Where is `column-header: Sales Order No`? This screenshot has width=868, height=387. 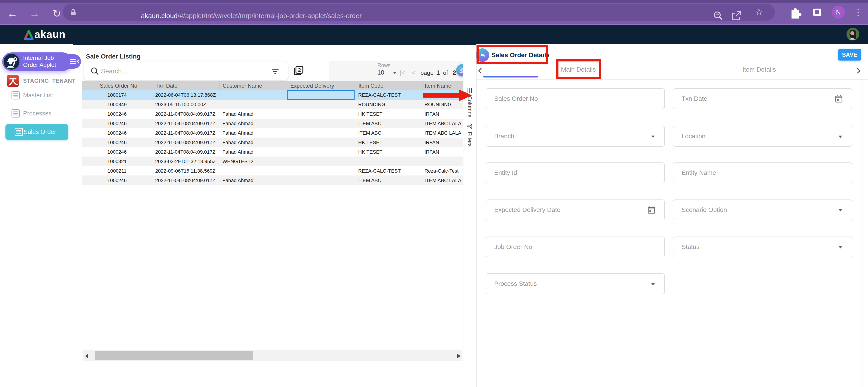
column-header: Sales Order No is located at coordinates (117, 86).